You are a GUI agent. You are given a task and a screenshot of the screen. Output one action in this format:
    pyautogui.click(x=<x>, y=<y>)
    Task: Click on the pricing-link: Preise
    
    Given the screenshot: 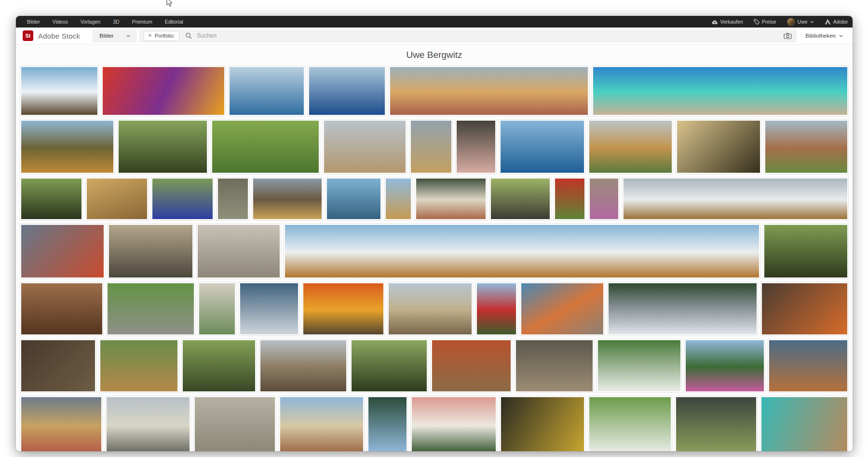 What is the action you would take?
    pyautogui.click(x=765, y=22)
    